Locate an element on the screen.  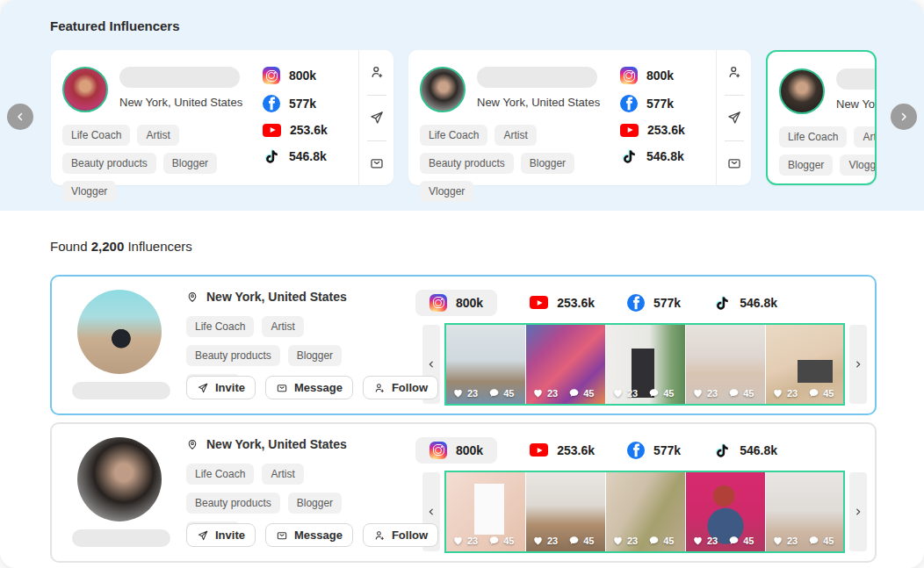
row-social-block: 800k 253.6k 577k 546.8k 2345 is located at coordinates (643, 493).